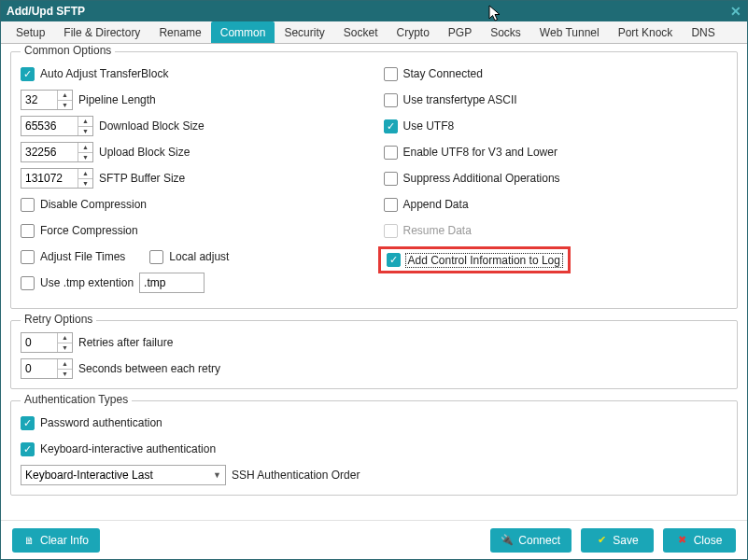 The image size is (748, 560). I want to click on tab-socket: Socket, so click(360, 32).